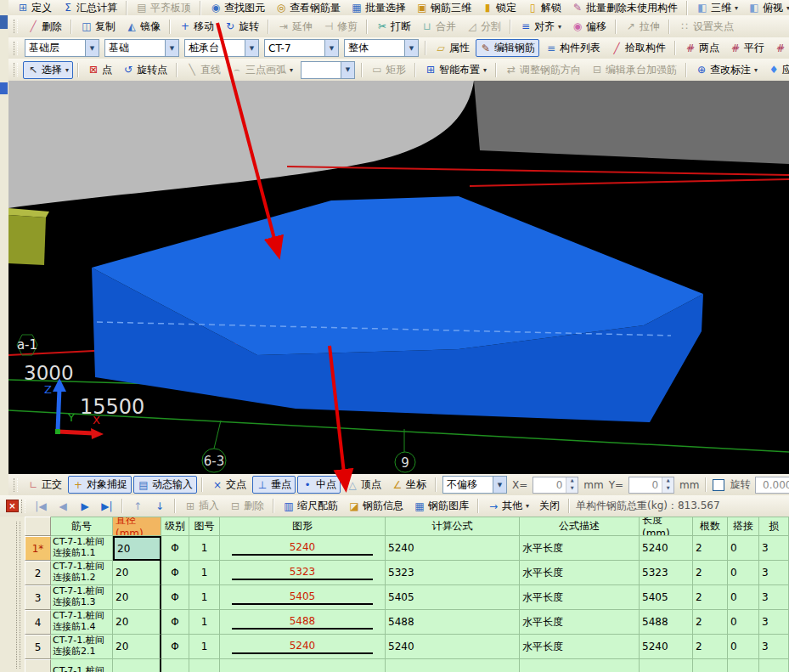 The image size is (789, 672). Describe the element at coordinates (160, 506) in the screenshot. I see `move-row-down-button: ↓` at that location.